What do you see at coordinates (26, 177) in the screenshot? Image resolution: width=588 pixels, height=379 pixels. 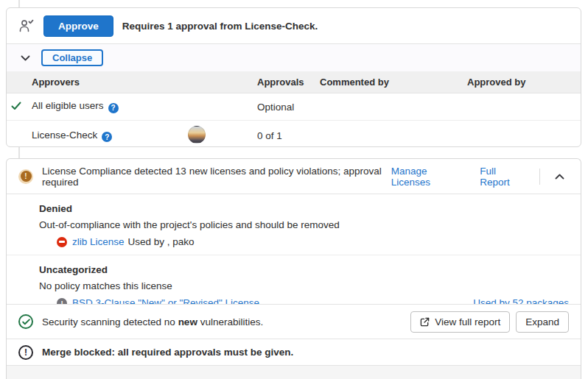 I see `warning-status-icon: !` at bounding box center [26, 177].